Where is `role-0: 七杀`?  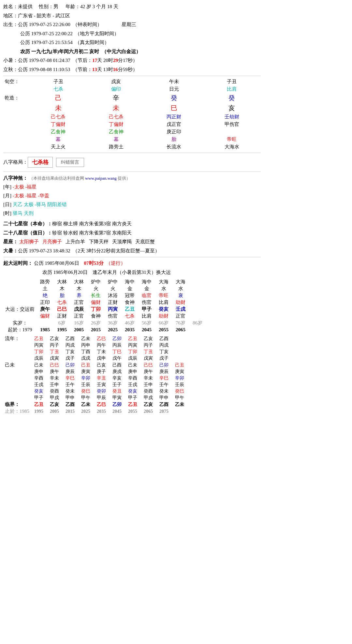
role-0: 七杀 is located at coordinates (58, 89).